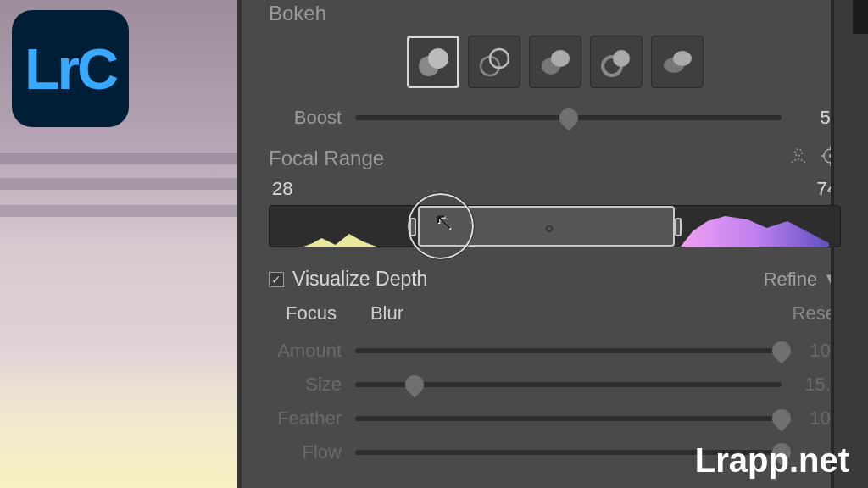 This screenshot has height=488, width=868. I want to click on bokeh-shape-row, so click(554, 62).